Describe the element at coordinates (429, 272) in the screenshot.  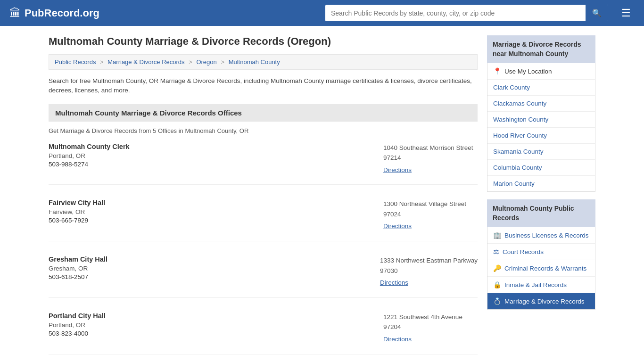
I see `office-address: 1333 Northwest Eastman Parkway 97030 Dir…` at that location.